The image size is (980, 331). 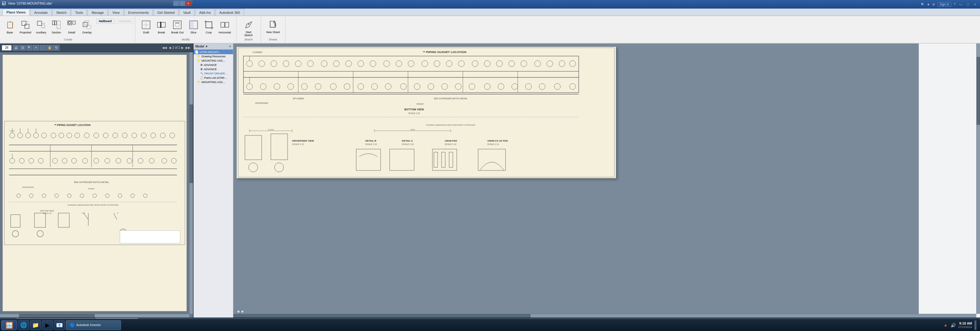 What do you see at coordinates (138, 12) in the screenshot?
I see `tab-environments: Environments` at bounding box center [138, 12].